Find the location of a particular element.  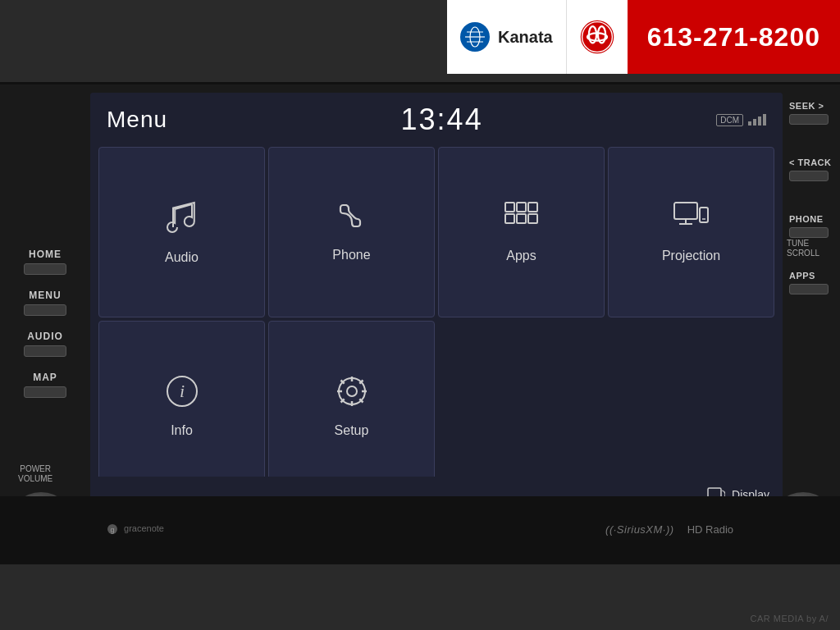

seek-button: SEEK > is located at coordinates (809, 113).